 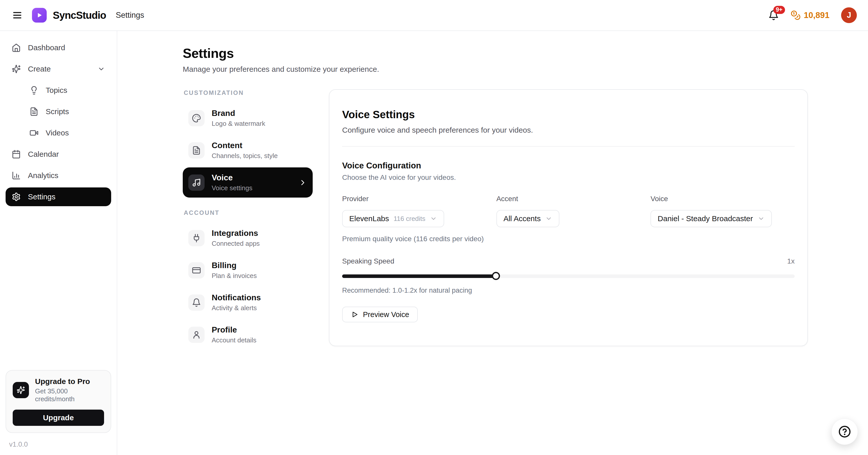 What do you see at coordinates (568, 130) in the screenshot?
I see `card-subtitle: Configure voice and speech preferences f…` at bounding box center [568, 130].